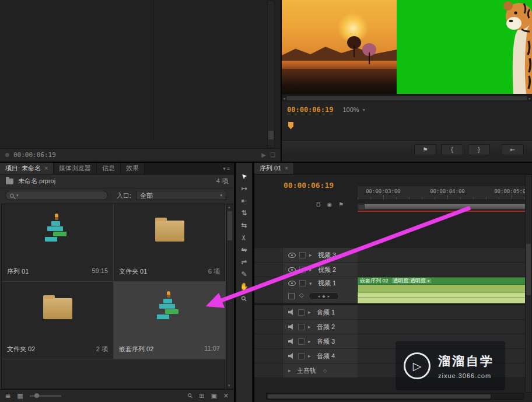 This screenshot has height=402, width=532. Describe the element at coordinates (271, 74) in the screenshot. I see `source-scrollbar` at that location.